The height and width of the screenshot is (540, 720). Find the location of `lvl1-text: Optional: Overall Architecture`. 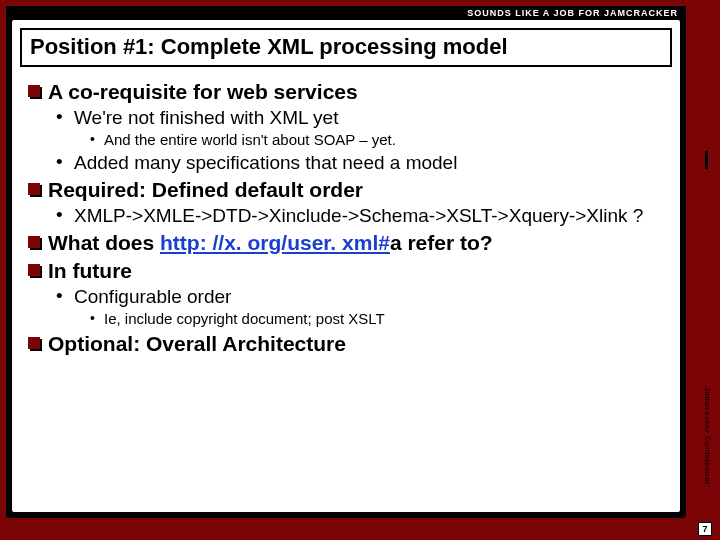

lvl1-text: Optional: Overall Architecture is located at coordinates (197, 344).